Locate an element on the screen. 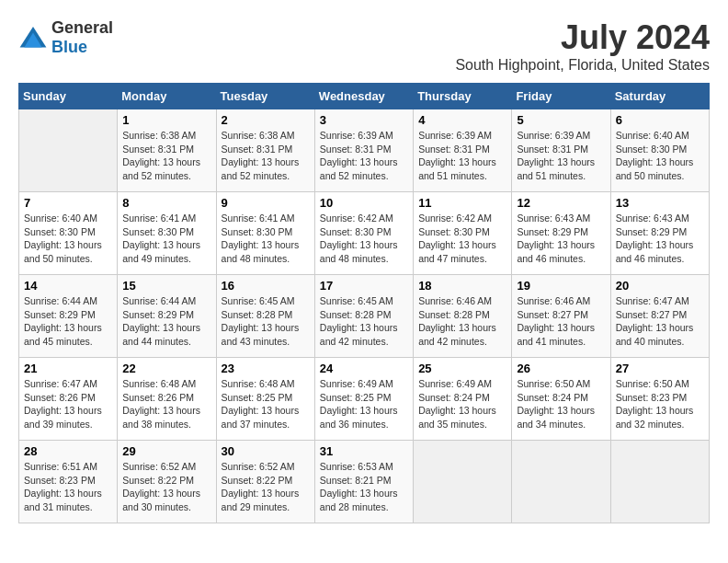  col-header-thursday: Thursday is located at coordinates (463, 97).